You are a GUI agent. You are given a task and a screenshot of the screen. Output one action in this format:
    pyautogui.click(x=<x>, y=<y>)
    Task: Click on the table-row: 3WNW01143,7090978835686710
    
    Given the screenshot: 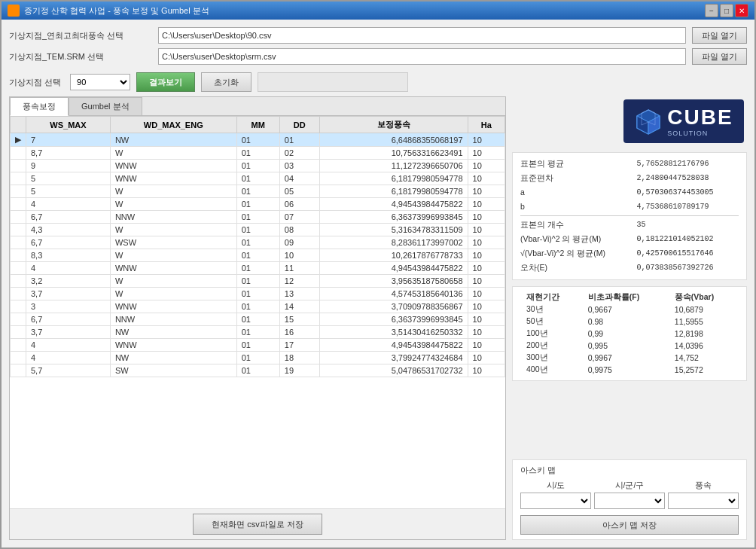 What is the action you would take?
    pyautogui.click(x=258, y=307)
    